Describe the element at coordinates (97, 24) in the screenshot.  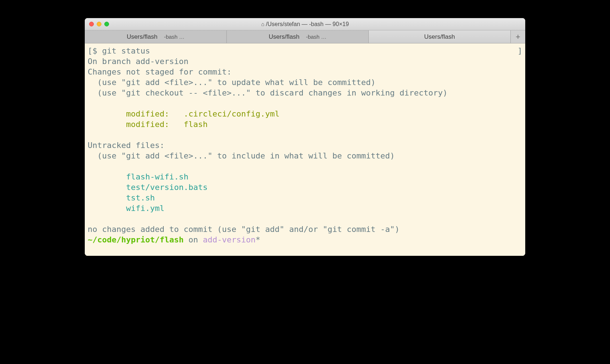
I see `traffic-lights` at that location.